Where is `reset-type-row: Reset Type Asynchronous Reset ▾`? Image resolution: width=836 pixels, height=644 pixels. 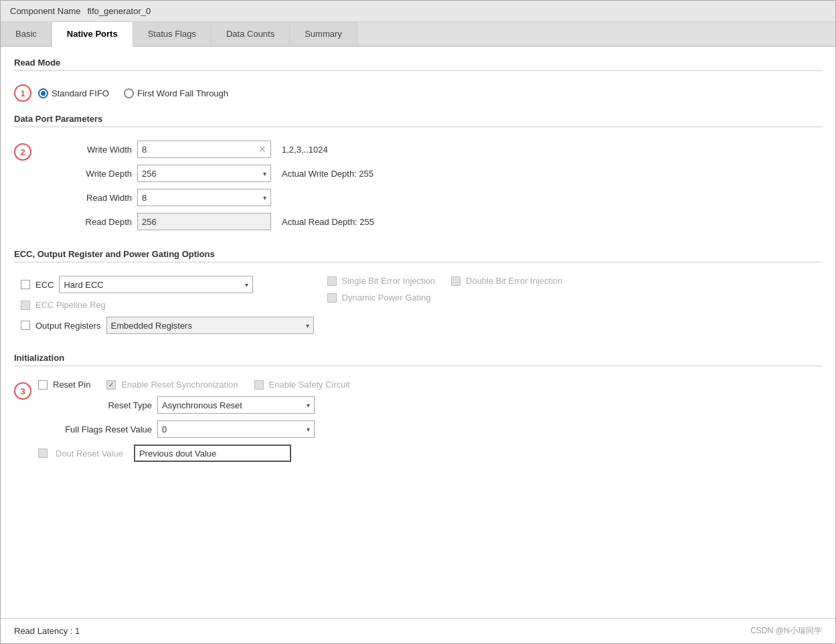
reset-type-row: Reset Type Asynchronous Reset ▾ is located at coordinates (430, 405).